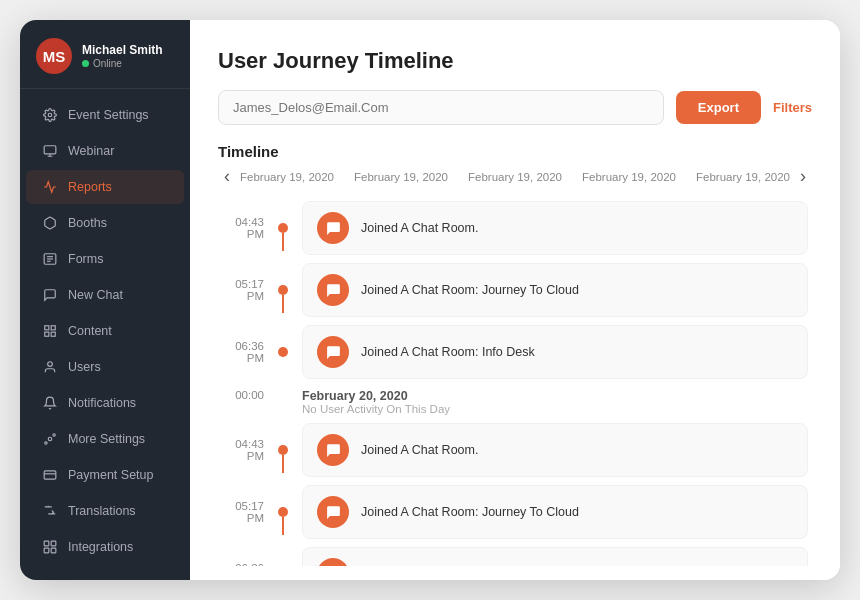  What do you see at coordinates (555, 556) in the screenshot?
I see `timeline-card-6: Joined A Chat Room: Info Desk` at bounding box center [555, 556].